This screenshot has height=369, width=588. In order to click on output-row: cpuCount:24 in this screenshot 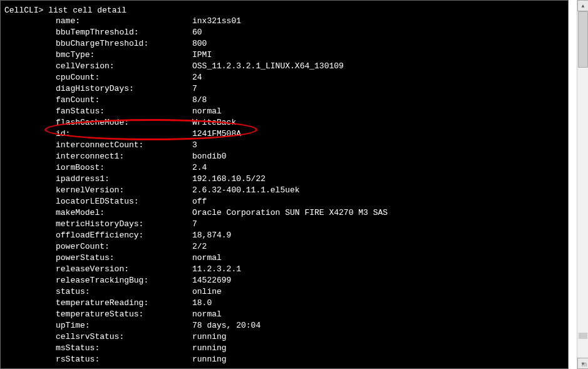, I will do `click(284, 78)`.